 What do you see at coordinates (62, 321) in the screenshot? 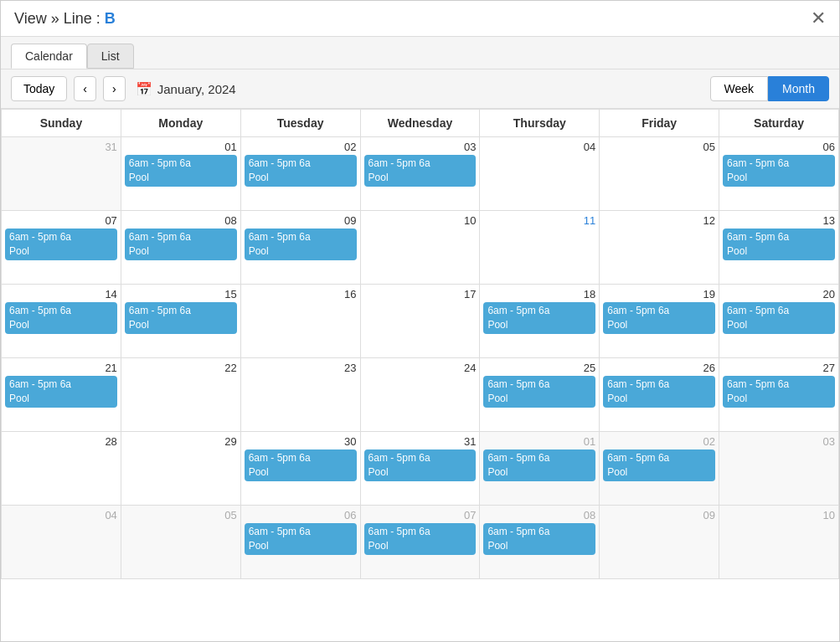
I see `calendar-cell: 146am - 5pm 6a Pool` at bounding box center [62, 321].